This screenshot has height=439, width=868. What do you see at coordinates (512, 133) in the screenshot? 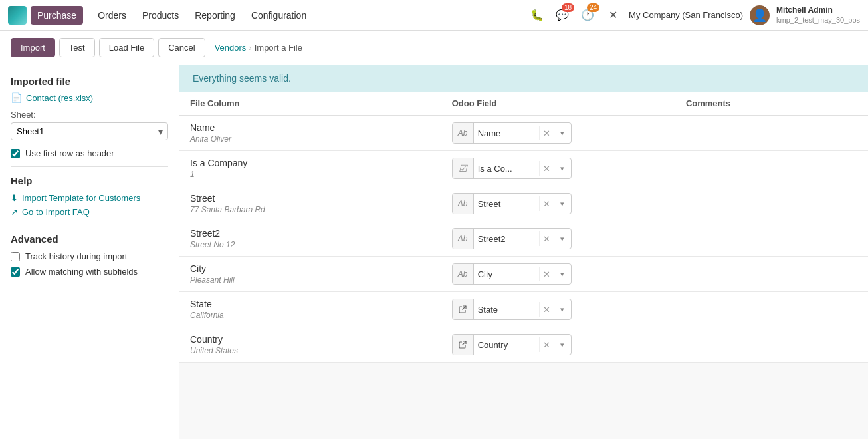
I see `odoo-field-select-0: Ab Name ✕ ▾` at bounding box center [512, 133].